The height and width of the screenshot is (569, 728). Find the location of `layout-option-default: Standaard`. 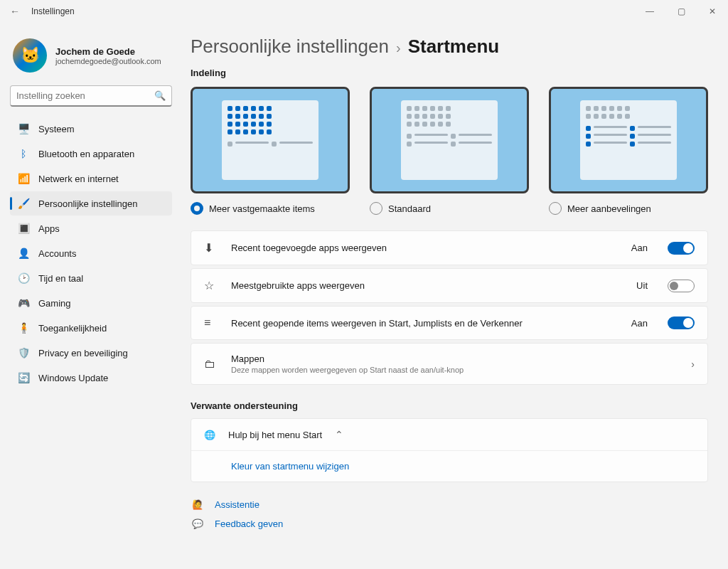

layout-option-default: Standaard is located at coordinates (449, 151).